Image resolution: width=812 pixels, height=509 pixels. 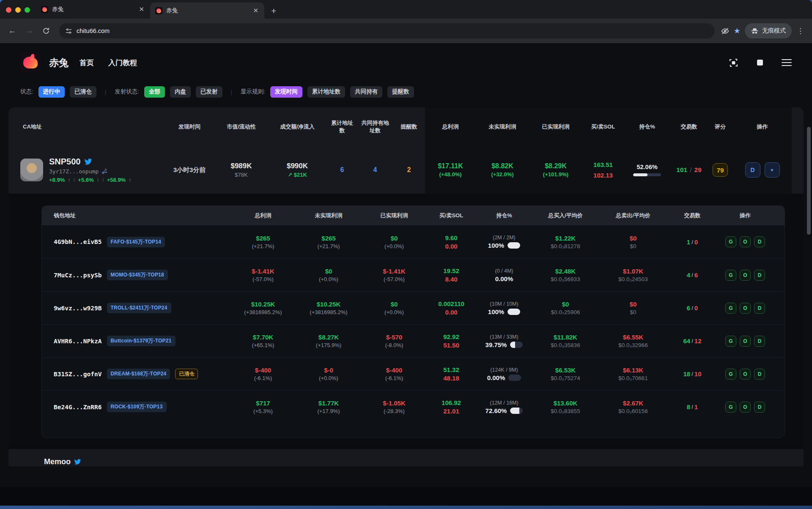 What do you see at coordinates (139, 374) in the screenshot?
I see `wallet-tag: DREAM-$168万-TOP24` at bounding box center [139, 374].